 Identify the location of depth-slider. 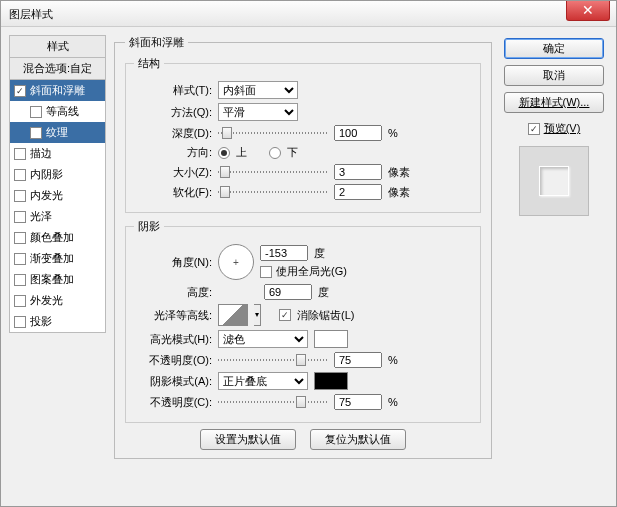
(273, 133).